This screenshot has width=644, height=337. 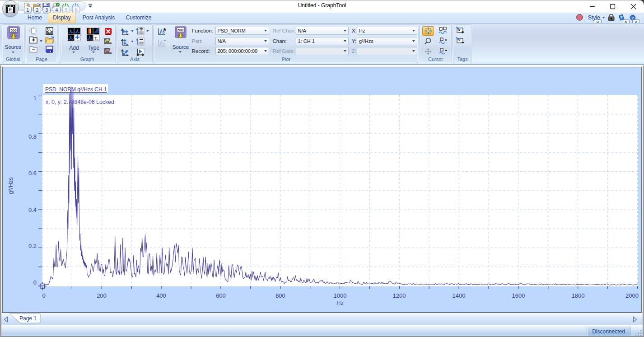 I want to click on svg-text: 1, so click(x=35, y=98).